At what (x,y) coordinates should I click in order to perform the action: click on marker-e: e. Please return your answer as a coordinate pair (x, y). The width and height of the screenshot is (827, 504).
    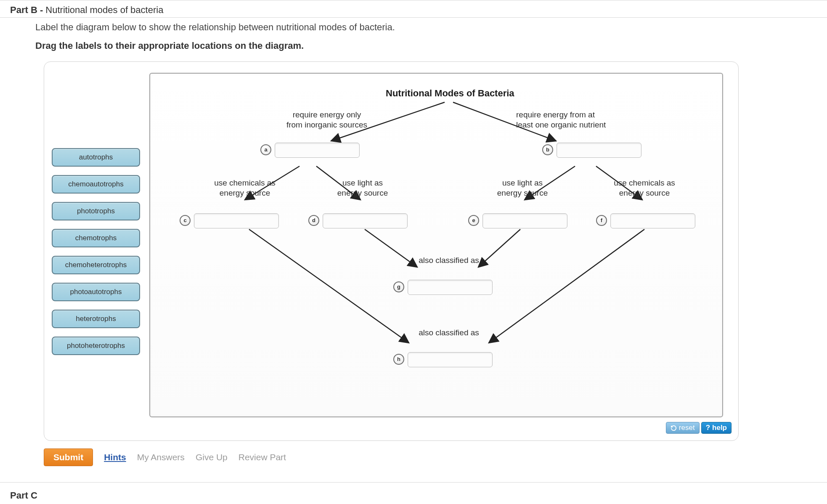
    Looking at the image, I should click on (474, 220).